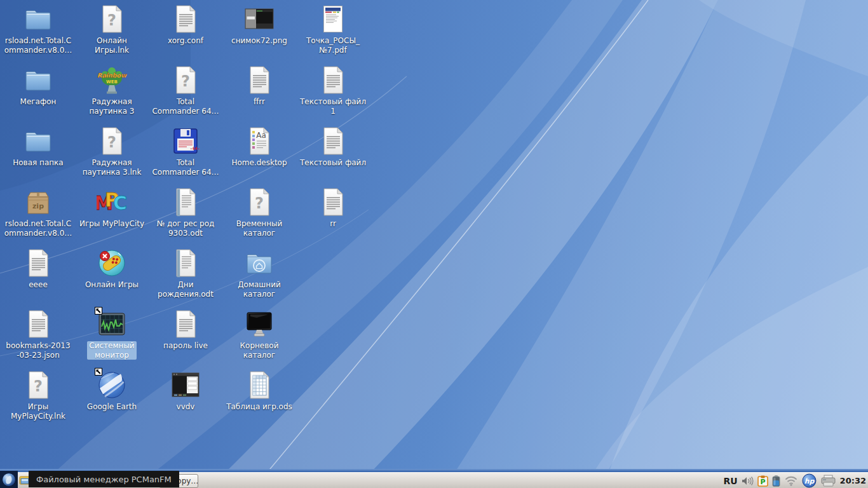  Describe the element at coordinates (186, 90) in the screenshot. I see `desktop-icon-unknown: ?Total Commander 64…` at that location.